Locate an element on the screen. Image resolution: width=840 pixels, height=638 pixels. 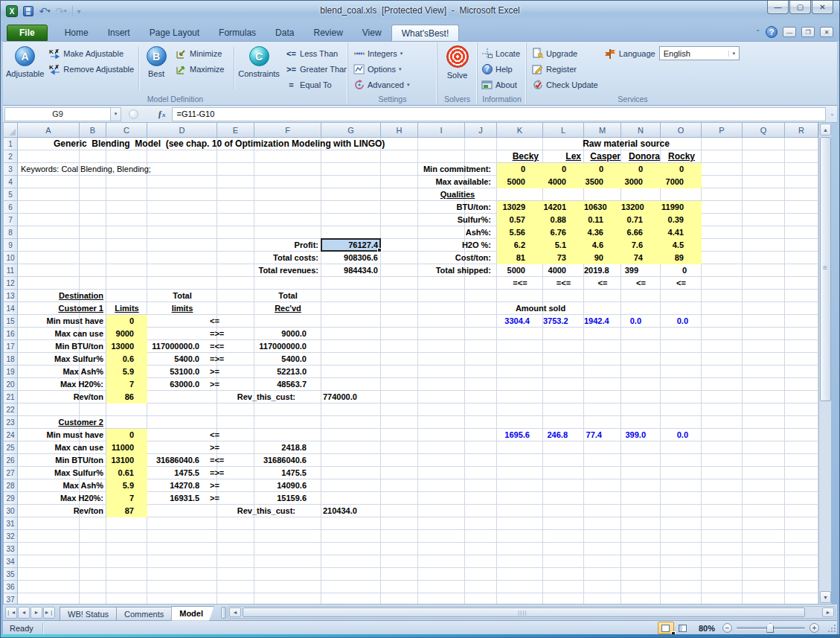
cell-E26: =<= is located at coordinates (228, 460).